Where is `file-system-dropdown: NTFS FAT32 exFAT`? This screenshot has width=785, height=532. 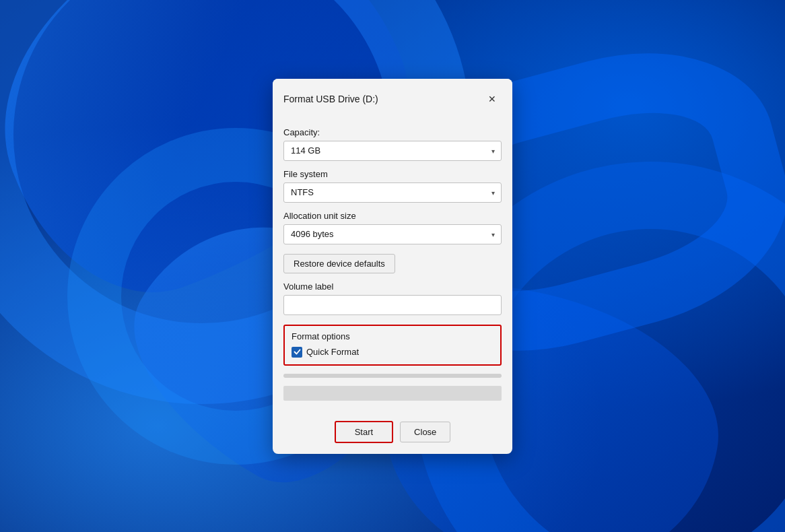 file-system-dropdown: NTFS FAT32 exFAT is located at coordinates (392, 193).